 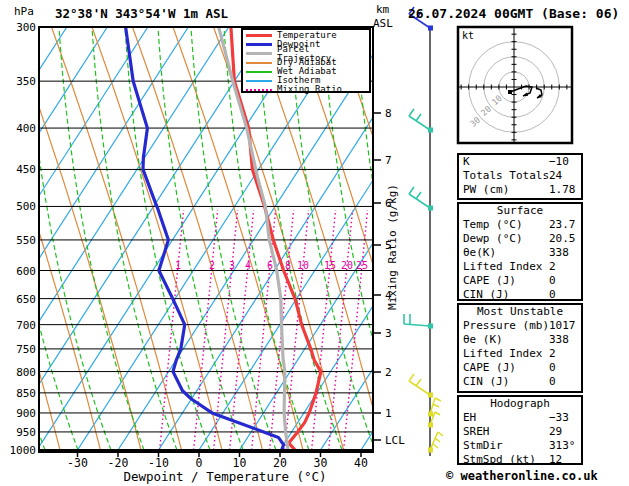 I want to click on pressure-tick-label: 550, so click(x=26, y=240).